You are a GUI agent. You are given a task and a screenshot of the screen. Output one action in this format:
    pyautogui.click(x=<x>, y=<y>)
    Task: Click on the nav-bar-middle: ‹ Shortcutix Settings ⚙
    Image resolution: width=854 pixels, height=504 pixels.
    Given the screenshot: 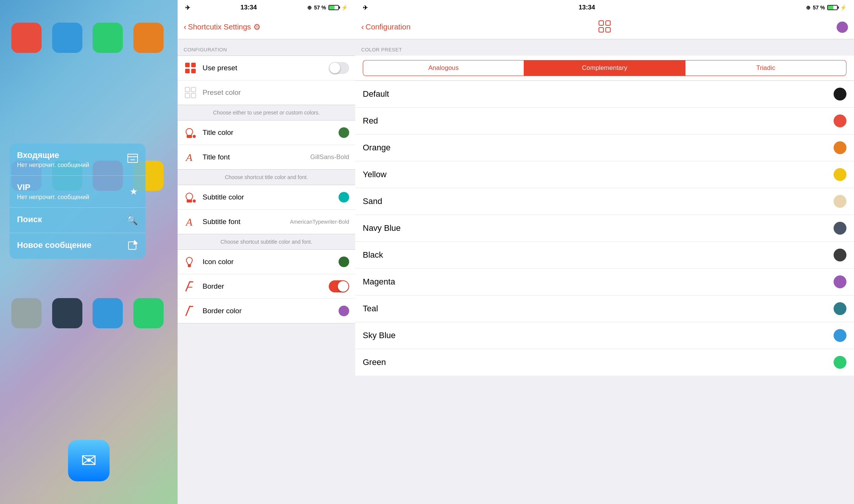 What is the action you would take?
    pyautogui.click(x=266, y=27)
    